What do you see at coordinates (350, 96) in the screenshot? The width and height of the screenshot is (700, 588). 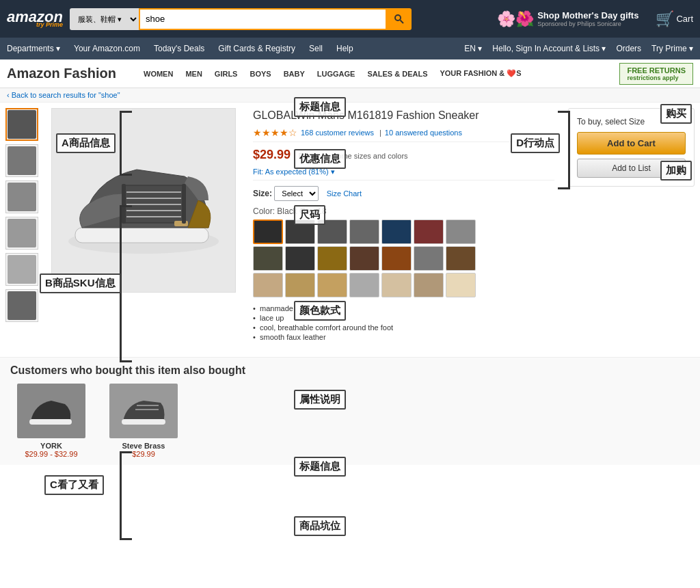 I see `breadcrumb: ‹ Back to search results for "shoe"` at bounding box center [350, 96].